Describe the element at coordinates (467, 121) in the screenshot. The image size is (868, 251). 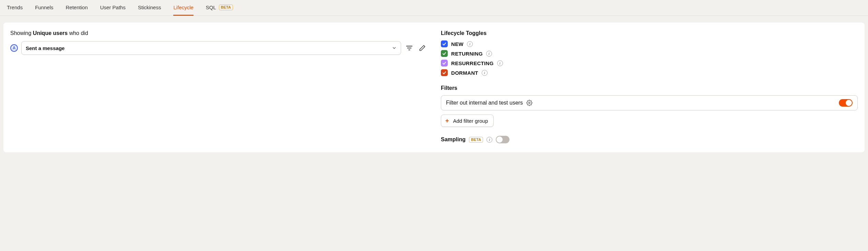
I see `add-filter-group-button: + Add filter group` at that location.